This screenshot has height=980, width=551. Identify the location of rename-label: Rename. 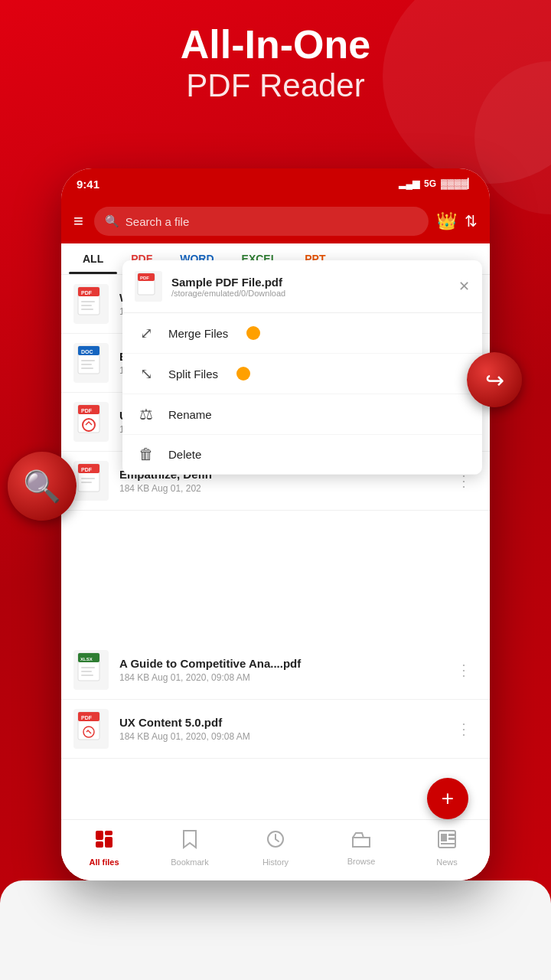
(190, 415).